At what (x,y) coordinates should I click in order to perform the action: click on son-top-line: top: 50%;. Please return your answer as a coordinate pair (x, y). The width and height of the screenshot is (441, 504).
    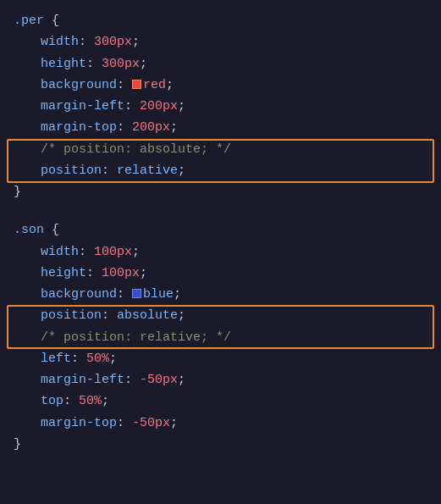
    Looking at the image, I should click on (220, 402).